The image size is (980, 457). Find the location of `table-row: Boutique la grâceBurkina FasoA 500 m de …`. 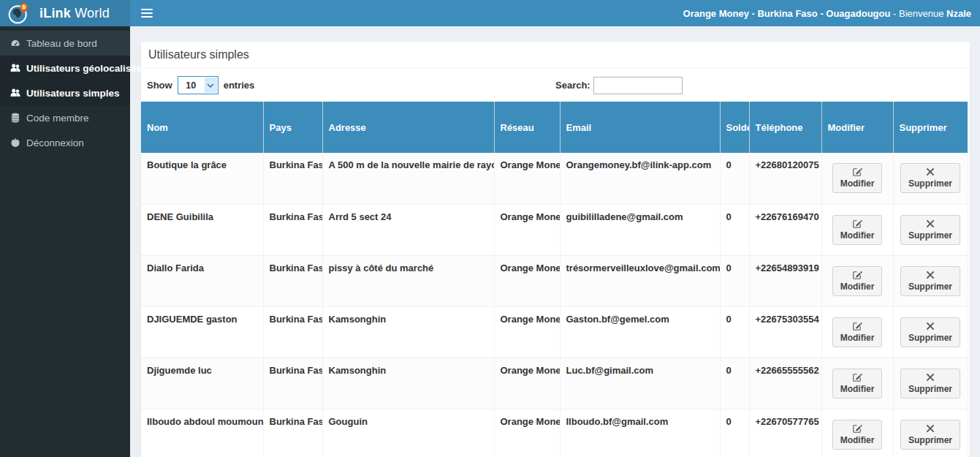

table-row: Boutique la grâceBurkina FasoA 500 m de … is located at coordinates (554, 178).